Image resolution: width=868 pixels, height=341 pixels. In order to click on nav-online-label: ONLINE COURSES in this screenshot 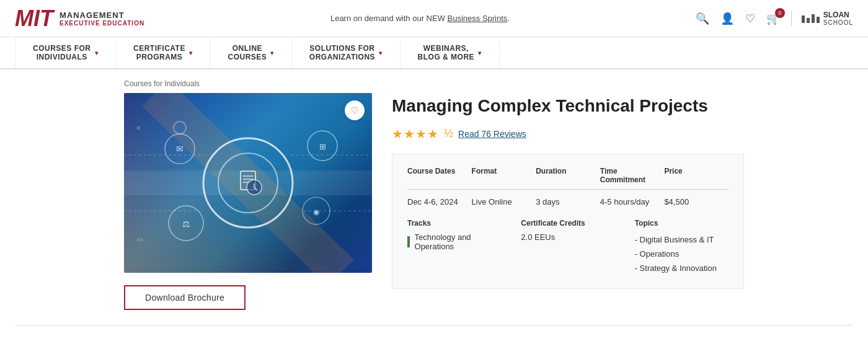, I will do `click(247, 53)`.